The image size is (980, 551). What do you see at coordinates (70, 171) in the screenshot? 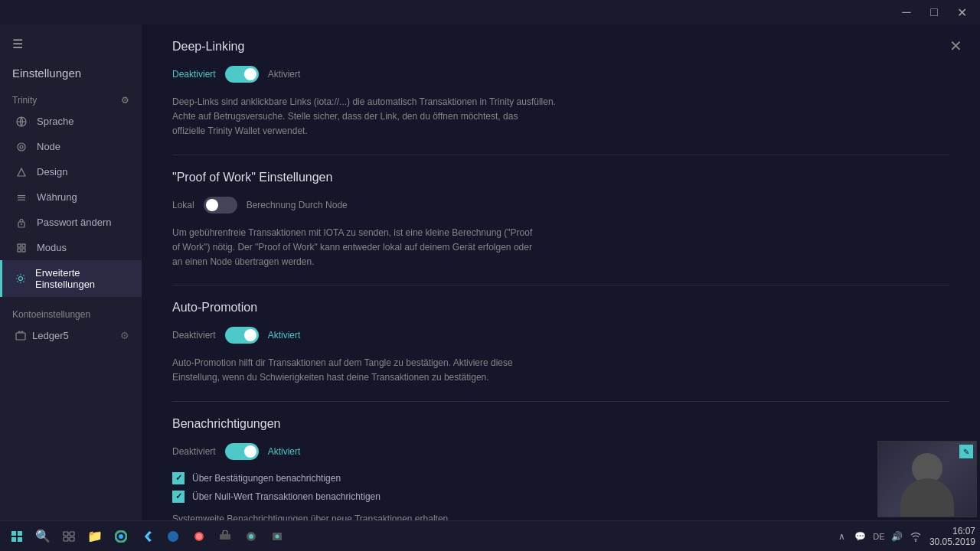
I see `sidebar-item-design: Design` at bounding box center [70, 171].